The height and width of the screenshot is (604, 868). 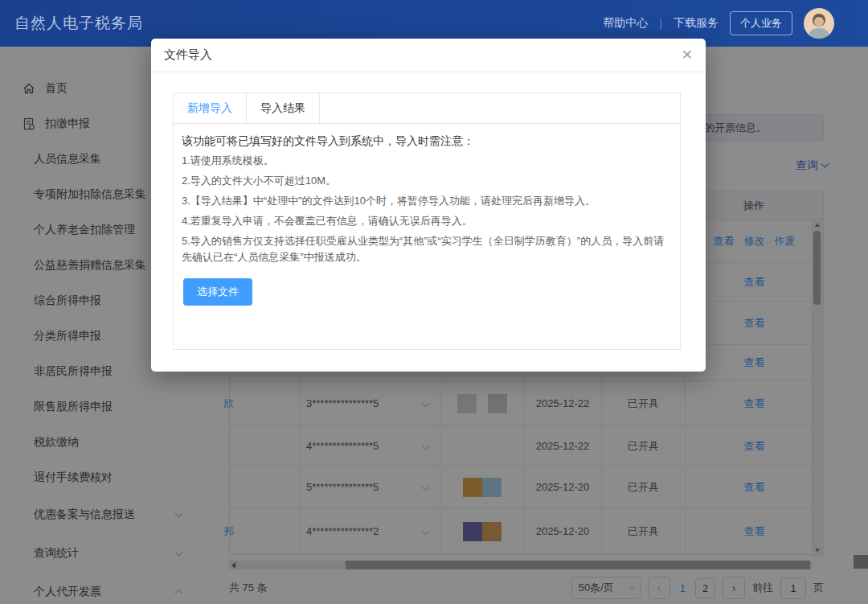 What do you see at coordinates (819, 23) in the screenshot?
I see `user-avatar` at bounding box center [819, 23].